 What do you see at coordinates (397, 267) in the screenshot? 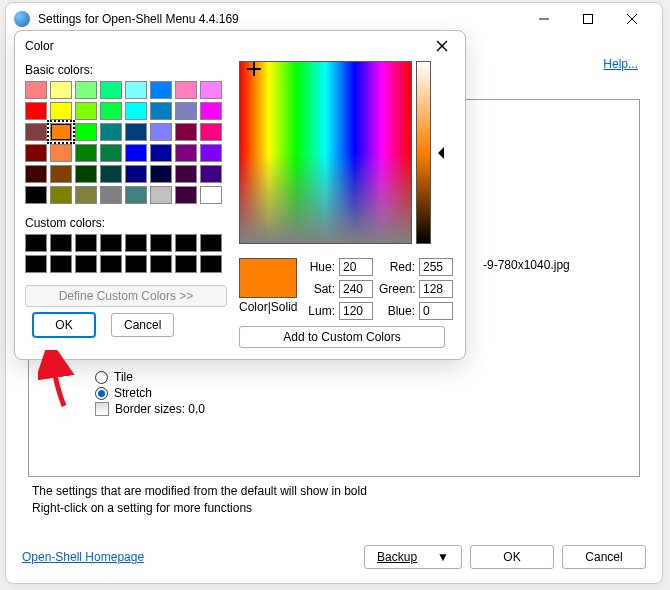
I see `red-label: Red:` at bounding box center [397, 267].